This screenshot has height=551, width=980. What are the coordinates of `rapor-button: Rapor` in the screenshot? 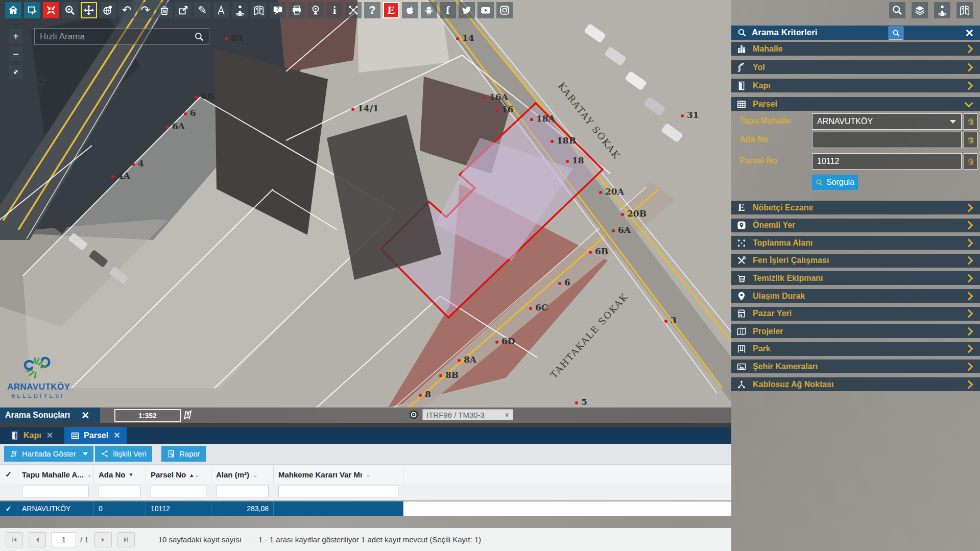 It's located at (184, 453).